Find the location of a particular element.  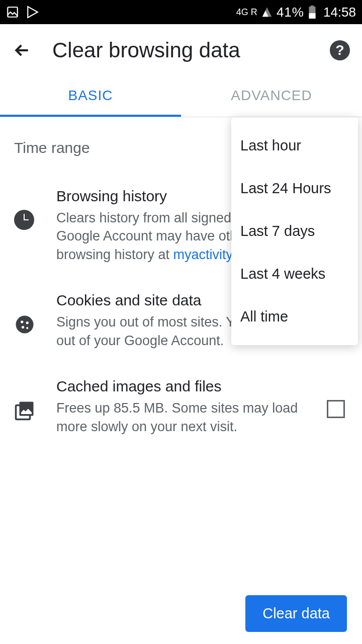

dropdown-option: All time is located at coordinates (295, 317).